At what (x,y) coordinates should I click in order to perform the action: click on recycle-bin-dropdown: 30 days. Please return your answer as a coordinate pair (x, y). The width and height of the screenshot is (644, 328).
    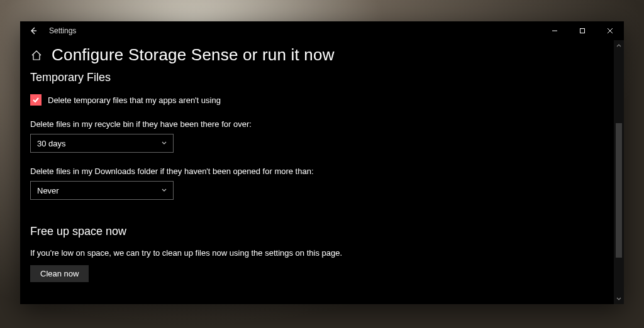
    Looking at the image, I should click on (102, 143).